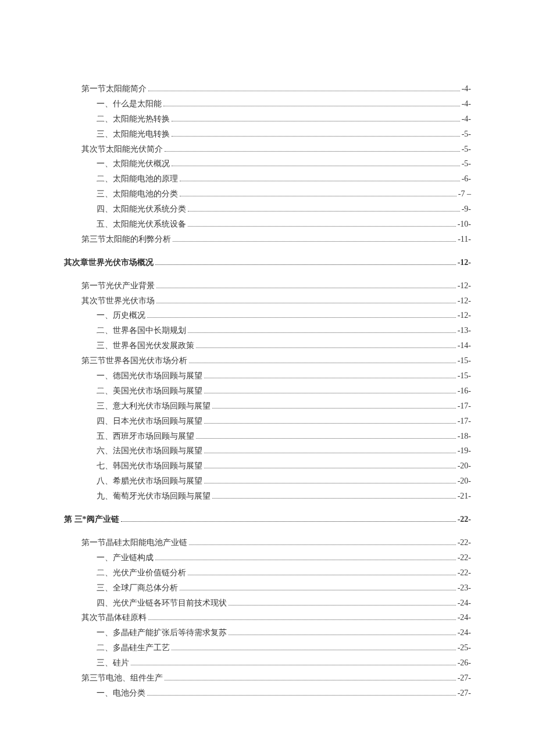 The width and height of the screenshot is (535, 756). What do you see at coordinates (268, 194) in the screenshot?
I see `toc-entry-row: 三、太阳能电池的分类-7 –` at bounding box center [268, 194].